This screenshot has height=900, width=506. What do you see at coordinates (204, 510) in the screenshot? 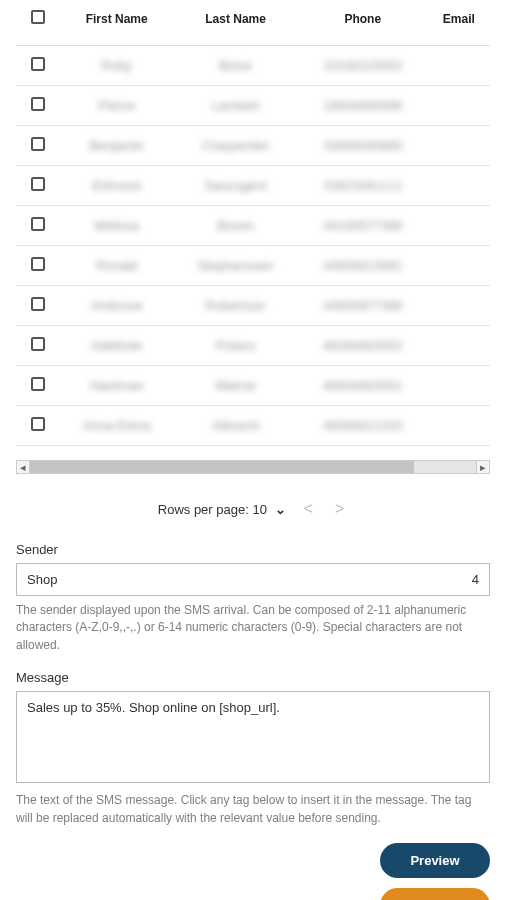
I see `rows-per-page-label: Rows per page:` at bounding box center [204, 510].